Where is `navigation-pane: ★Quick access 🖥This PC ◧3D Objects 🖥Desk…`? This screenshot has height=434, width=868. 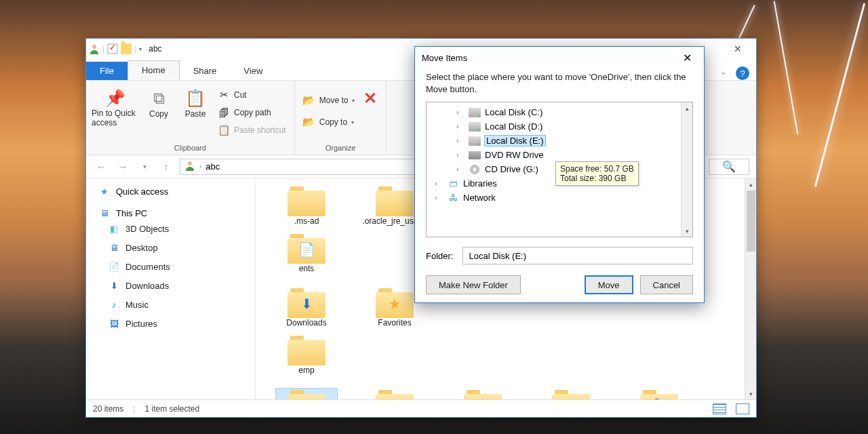 navigation-pane: ★Quick access 🖥This PC ◧3D Objects 🖥Desk… is located at coordinates (171, 289).